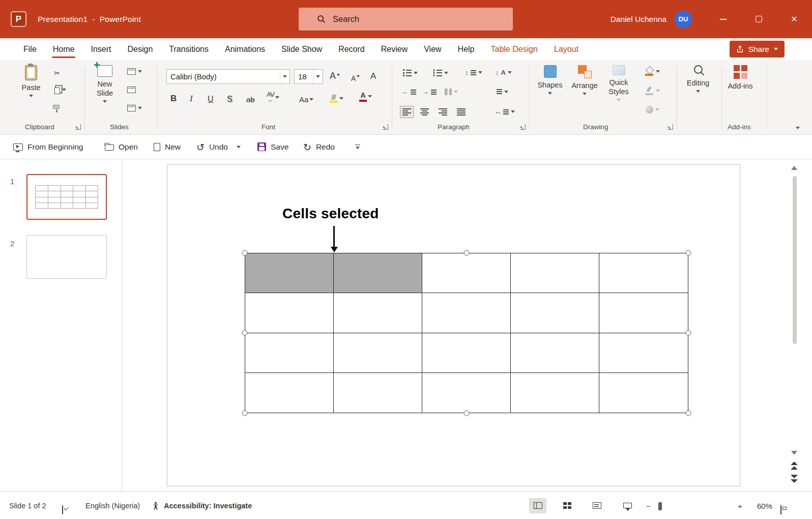 Image resolution: width=812 pixels, height=519 pixels. Describe the element at coordinates (302, 49) in the screenshot. I see `tab-slide-show: Slide Show` at that location.